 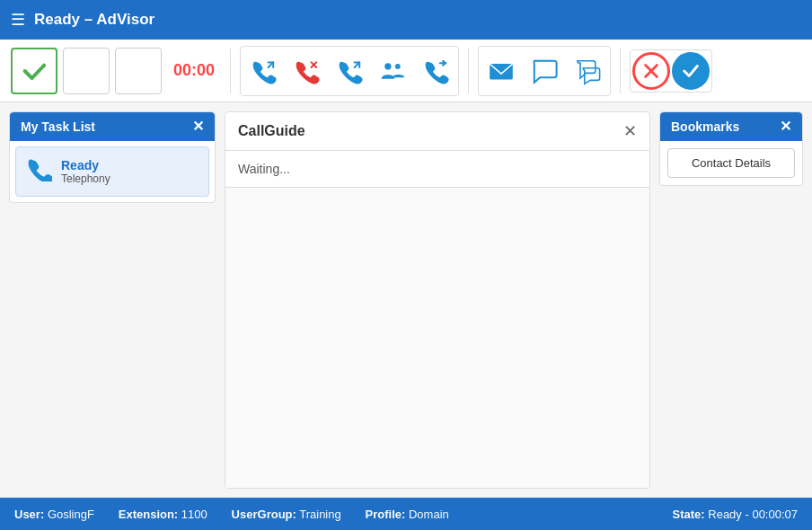 What do you see at coordinates (731, 300) in the screenshot?
I see `right-panel: Bookmarks ✕ Contact Details` at bounding box center [731, 300].